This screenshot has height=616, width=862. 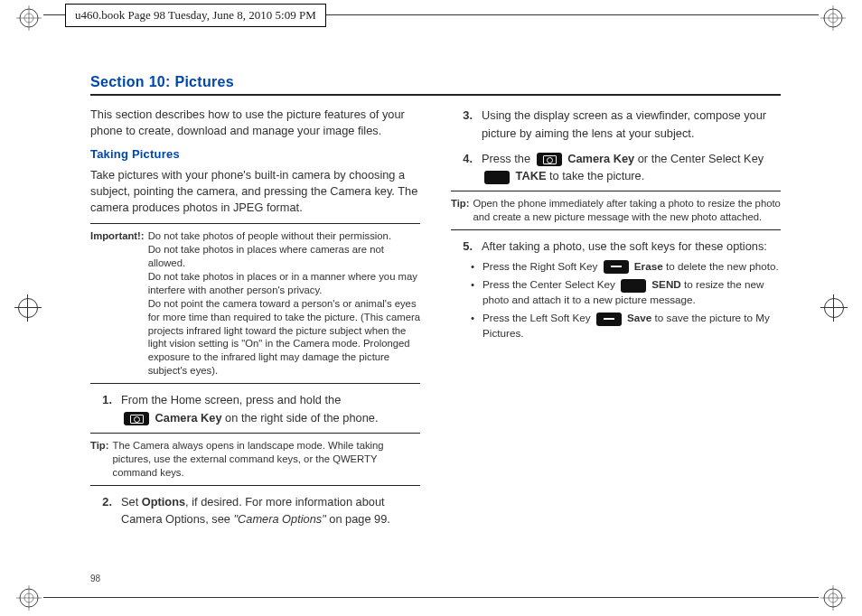 I want to click on step-text: on the right side of the phone., so click(x=302, y=417).